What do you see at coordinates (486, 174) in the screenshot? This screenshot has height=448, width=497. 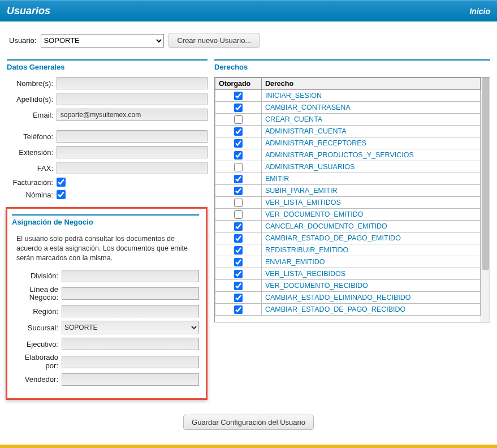 I see `scrollbar-thumb` at bounding box center [486, 174].